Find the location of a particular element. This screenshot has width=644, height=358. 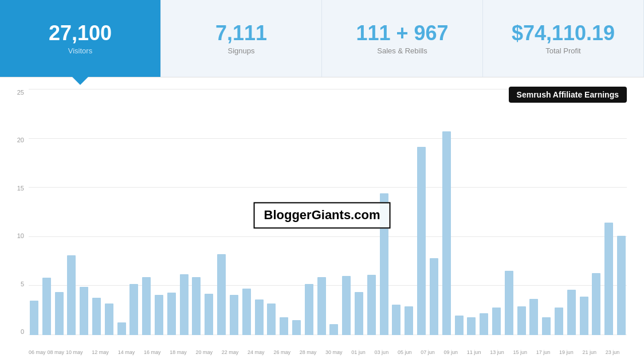

stat-label-visitors: Visitors is located at coordinates (80, 50).